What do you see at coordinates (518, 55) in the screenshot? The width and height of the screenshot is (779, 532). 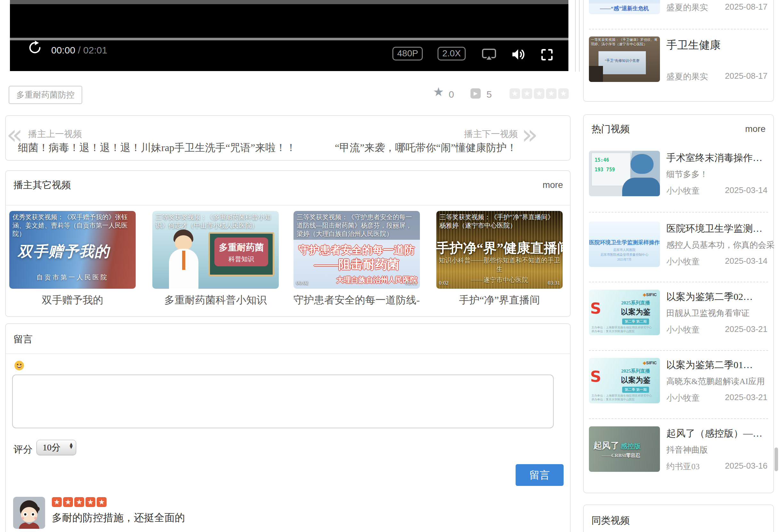 I see `volume-icon` at bounding box center [518, 55].